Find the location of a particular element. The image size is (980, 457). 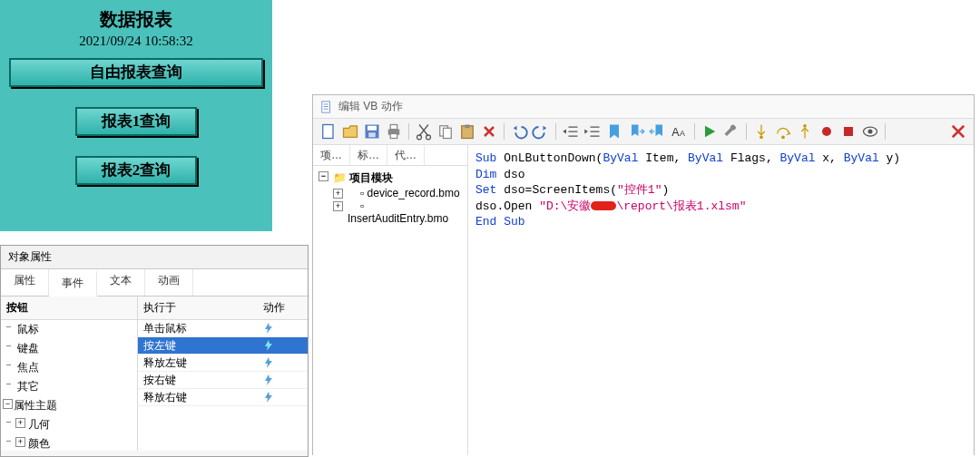

step-out-icon is located at coordinates (805, 131).